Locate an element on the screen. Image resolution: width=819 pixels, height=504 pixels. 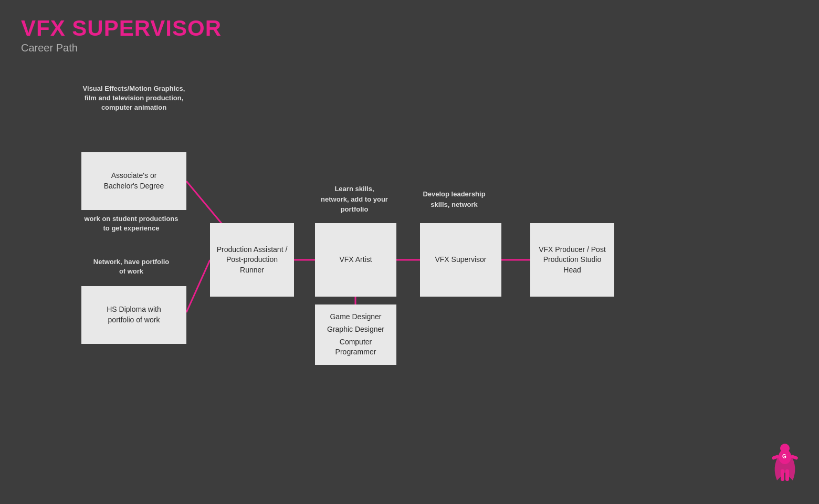
box-production-assistant: Production Assistant / Post-production R… is located at coordinates (252, 260).